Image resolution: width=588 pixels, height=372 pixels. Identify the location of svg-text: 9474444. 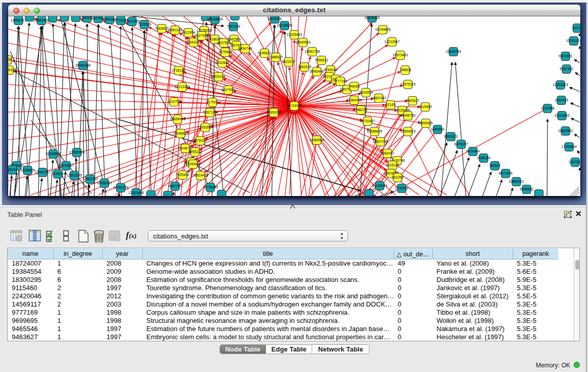
(473, 151).